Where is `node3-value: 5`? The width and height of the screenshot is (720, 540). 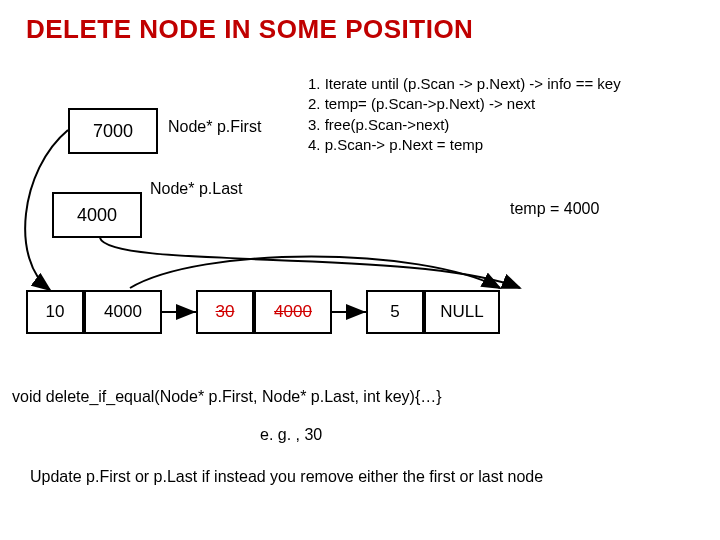 node3-value: 5 is located at coordinates (395, 312).